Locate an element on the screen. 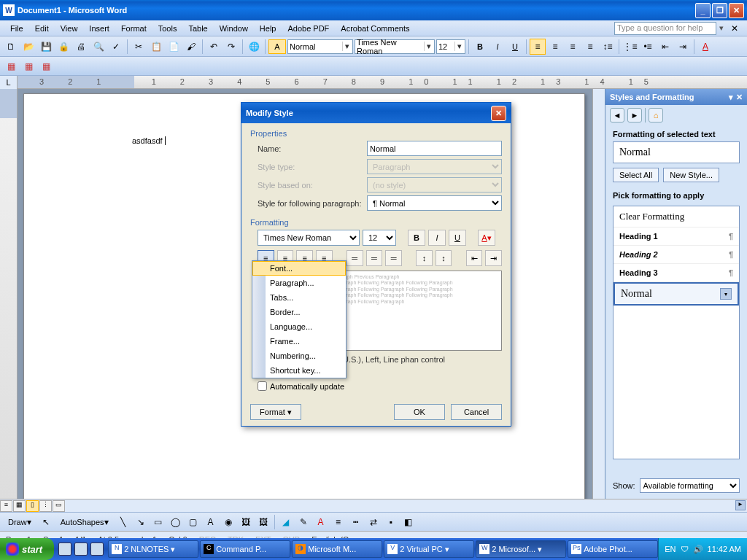  align-left-button: ≡ is located at coordinates (538, 47).